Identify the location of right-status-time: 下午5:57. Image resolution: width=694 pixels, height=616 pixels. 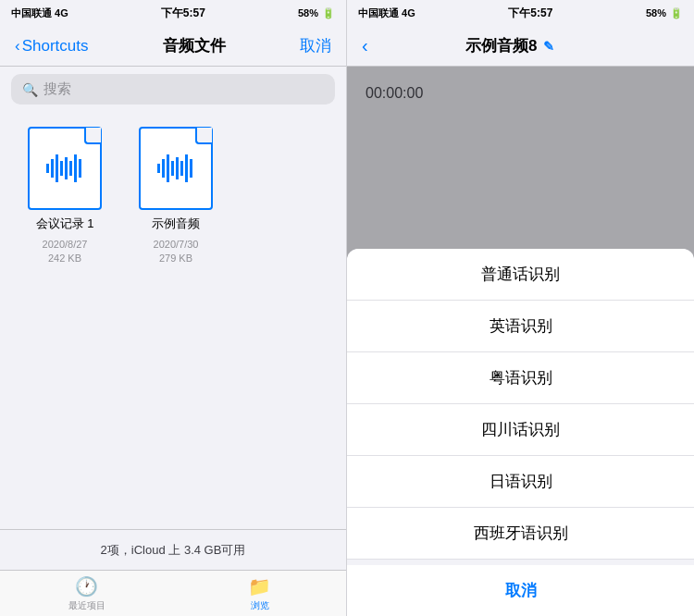
(530, 13).